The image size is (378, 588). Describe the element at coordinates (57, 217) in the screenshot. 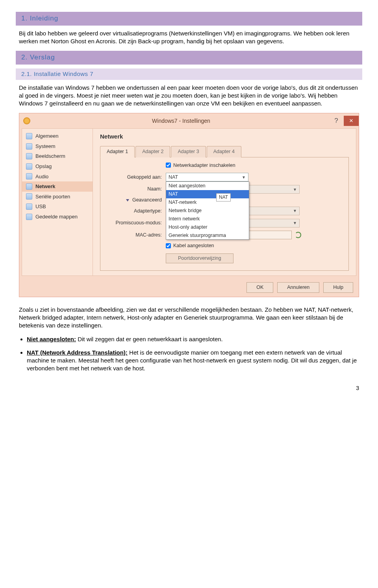

I see `sidebar-item-gedeelde-mappen: Gedeelde mappen` at that location.